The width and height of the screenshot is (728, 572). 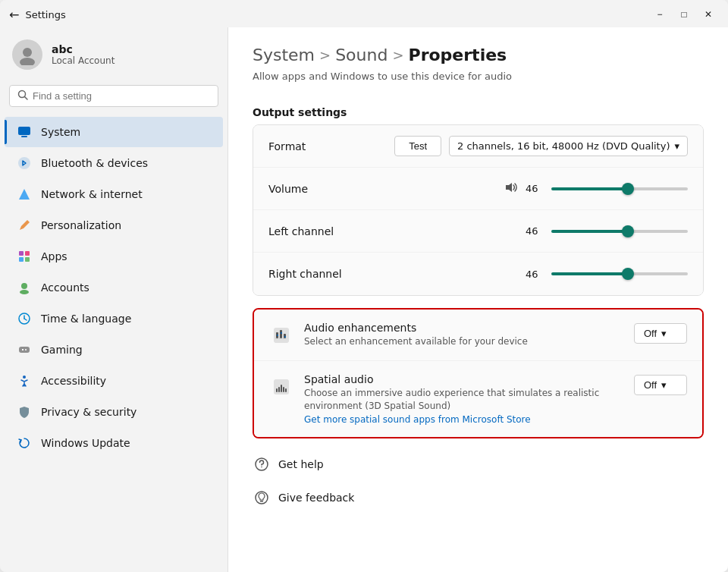 What do you see at coordinates (24, 225) in the screenshot?
I see `personalization-icon` at bounding box center [24, 225].